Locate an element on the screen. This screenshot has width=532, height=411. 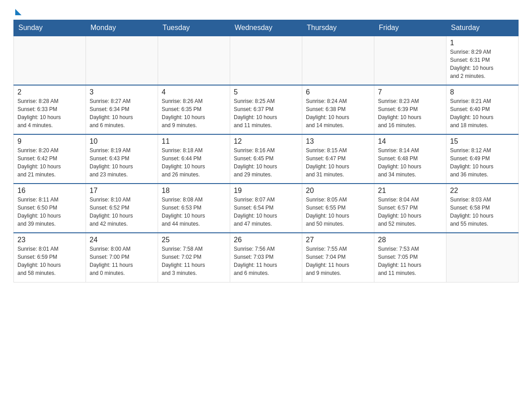
weekday-header-thursday: Thursday is located at coordinates (339, 28).